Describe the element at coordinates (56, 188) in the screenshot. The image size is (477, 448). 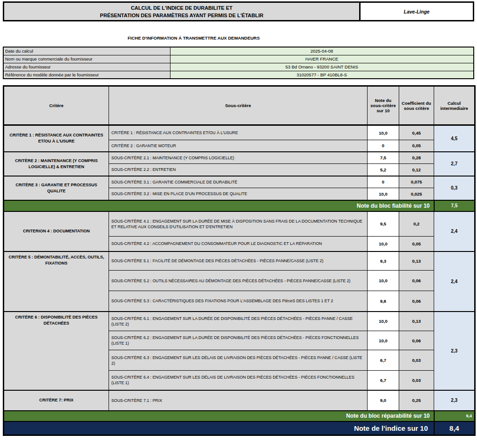
I see `criterion-cell: CRITÈRE 3 : GARANTIE ET PROCESSUS QUALIT…` at that location.